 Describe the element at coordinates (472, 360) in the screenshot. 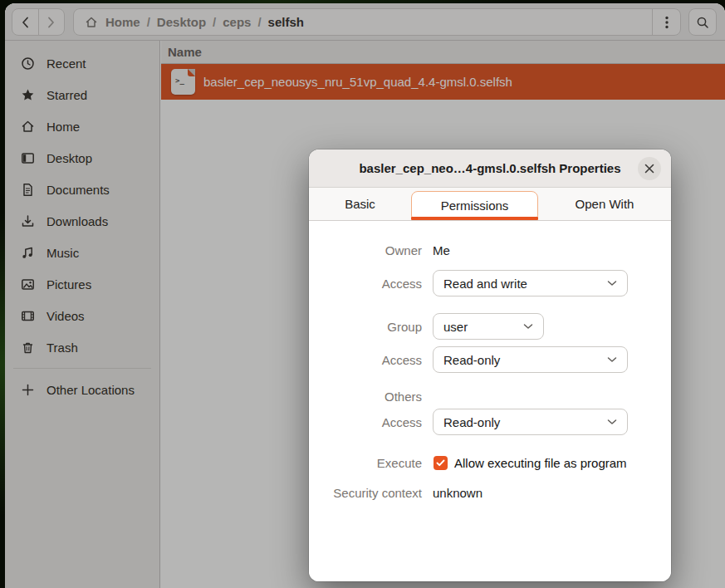

I see `group-access-value: Read-only` at that location.